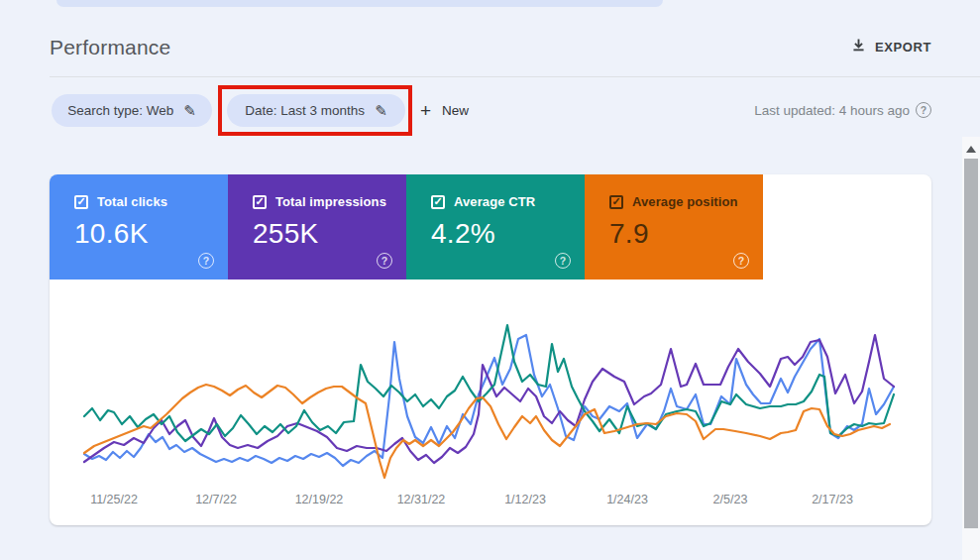 Image resolution: width=980 pixels, height=560 pixels. Describe the element at coordinates (525, 500) in the screenshot. I see `x-tick-label: 1/12/23` at that location.